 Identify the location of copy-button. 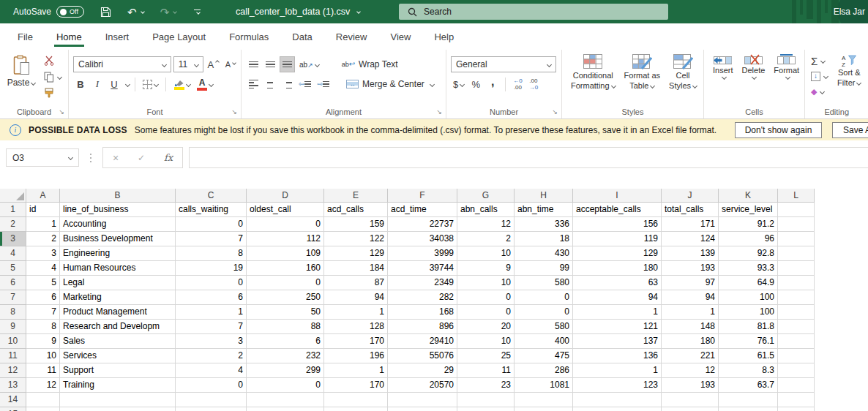
(53, 77).